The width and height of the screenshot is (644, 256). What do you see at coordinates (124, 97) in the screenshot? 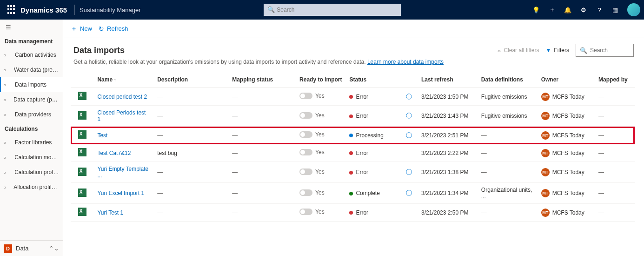
I see `cell-name: Closed period test 2` at bounding box center [124, 97].